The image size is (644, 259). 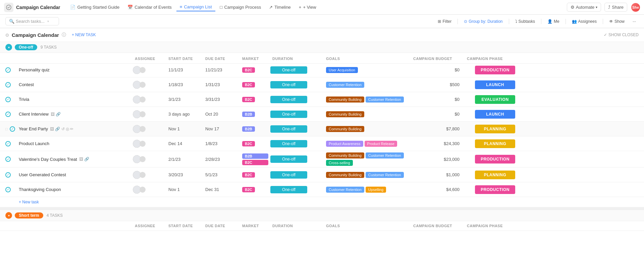 What do you see at coordinates (584, 21) in the screenshot?
I see `assignees-button: 👥 Assignees` at bounding box center [584, 21].